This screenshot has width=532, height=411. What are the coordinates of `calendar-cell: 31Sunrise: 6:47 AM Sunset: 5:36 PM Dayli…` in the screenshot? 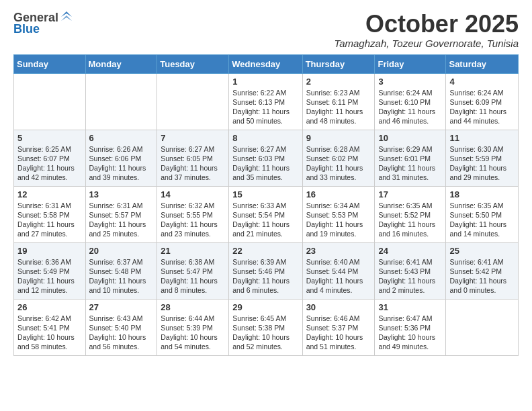 It's located at (410, 327).